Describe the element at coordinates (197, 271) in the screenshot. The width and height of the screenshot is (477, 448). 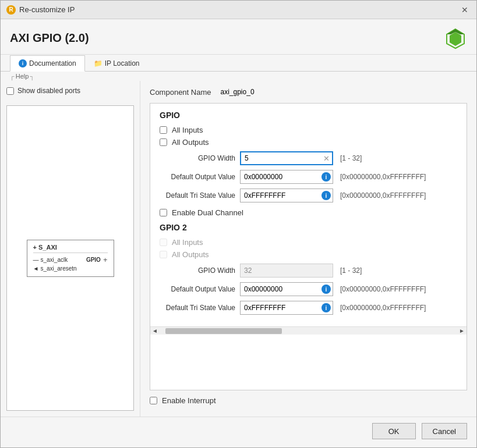
I see `gpio2-width-label: GPIO Width` at that location.